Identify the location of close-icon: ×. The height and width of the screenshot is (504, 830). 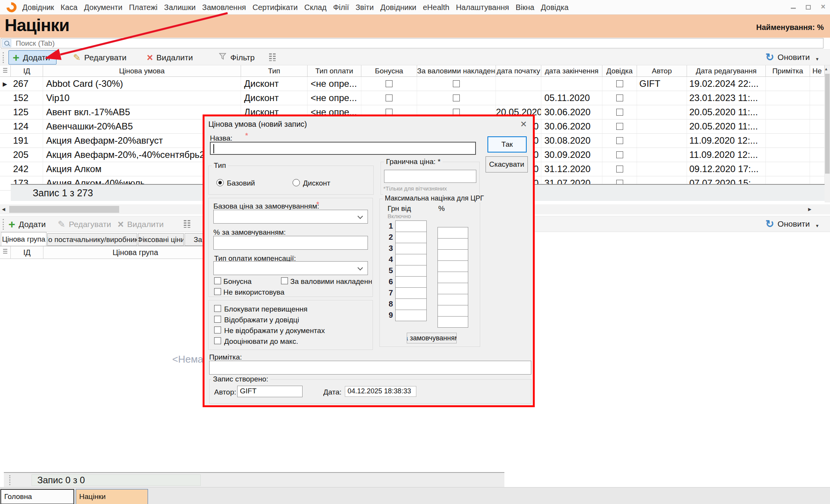
(823, 7).